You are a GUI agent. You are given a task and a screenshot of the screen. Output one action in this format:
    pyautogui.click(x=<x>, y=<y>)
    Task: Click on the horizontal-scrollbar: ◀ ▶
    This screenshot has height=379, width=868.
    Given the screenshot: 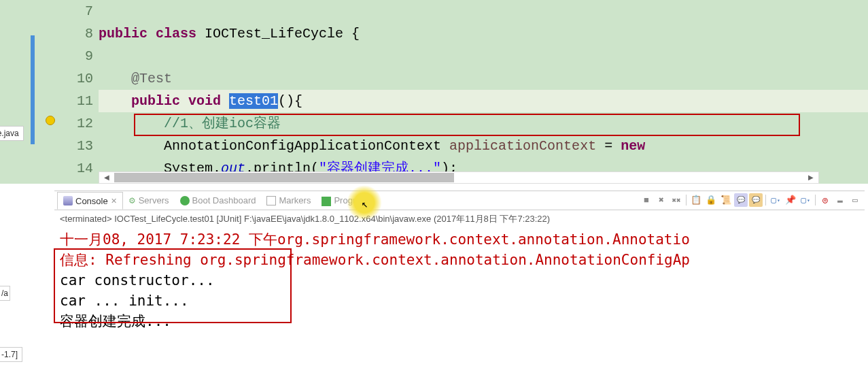 What is the action you would take?
    pyautogui.click(x=459, y=178)
    